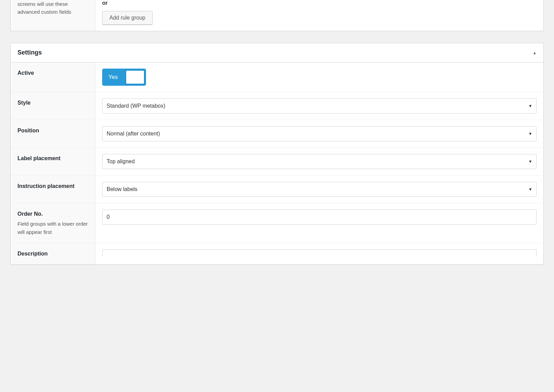  Describe the element at coordinates (135, 77) in the screenshot. I see `active-toggle-handle` at that location.